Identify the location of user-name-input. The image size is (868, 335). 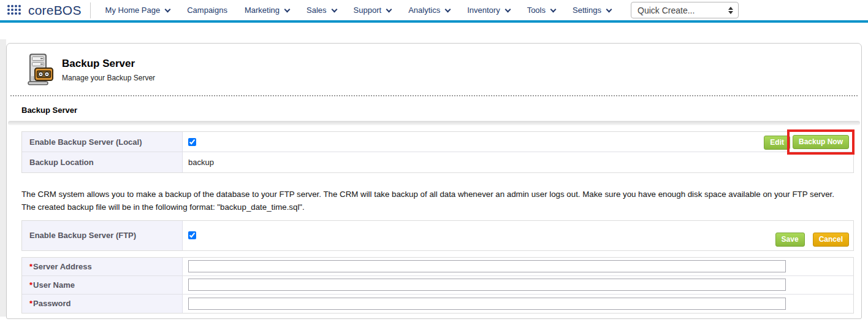
(487, 285).